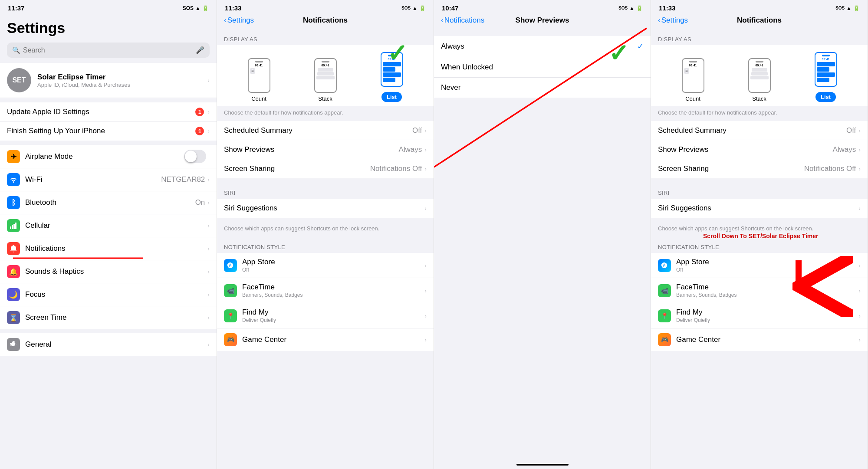  Describe the element at coordinates (108, 157) in the screenshot. I see `airplane-mode-item: ✈ Airplane Mode` at that location.